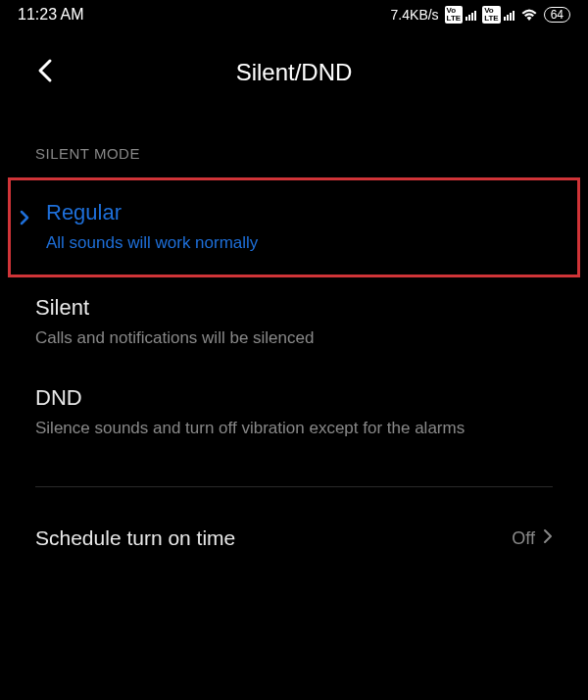 The width and height of the screenshot is (588, 700). I want to click on status-speed: 7.4KB/s, so click(416, 15).